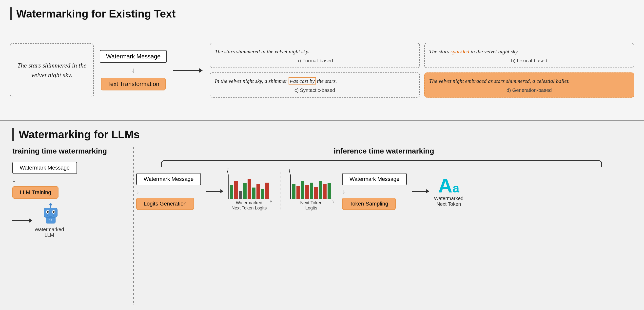 This screenshot has height=310, width=644. I want to click on arrow-head2, so click(428, 191).